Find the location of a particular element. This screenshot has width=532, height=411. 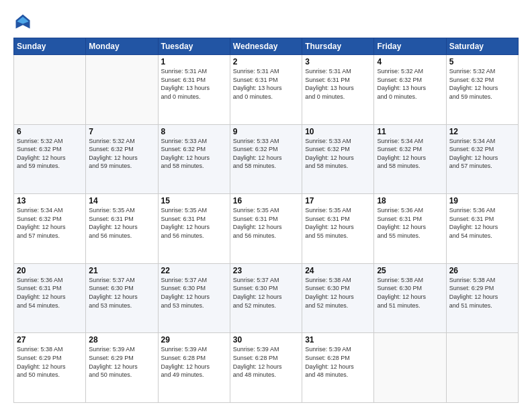

col-header-monday: Monday is located at coordinates (122, 47).